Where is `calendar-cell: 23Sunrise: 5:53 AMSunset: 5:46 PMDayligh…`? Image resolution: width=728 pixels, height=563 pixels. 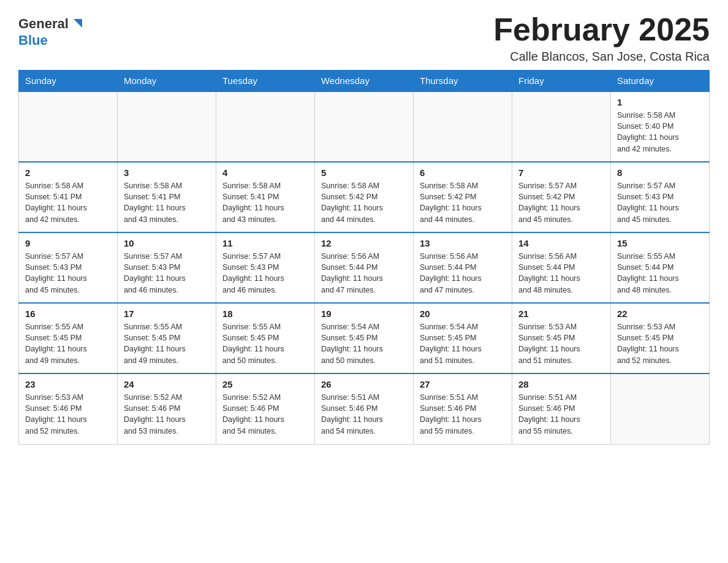
calendar-cell: 23Sunrise: 5:53 AMSunset: 5:46 PMDayligh… is located at coordinates (69, 408).